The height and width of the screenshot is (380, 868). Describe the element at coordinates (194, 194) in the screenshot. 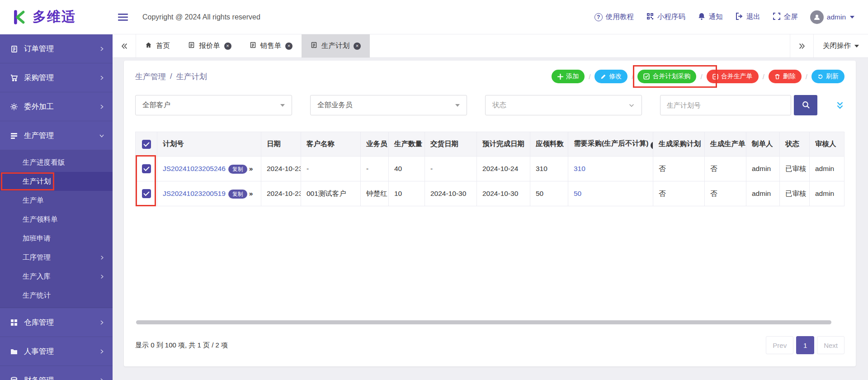

I see `plan-no-link: JS20241023200519` at that location.